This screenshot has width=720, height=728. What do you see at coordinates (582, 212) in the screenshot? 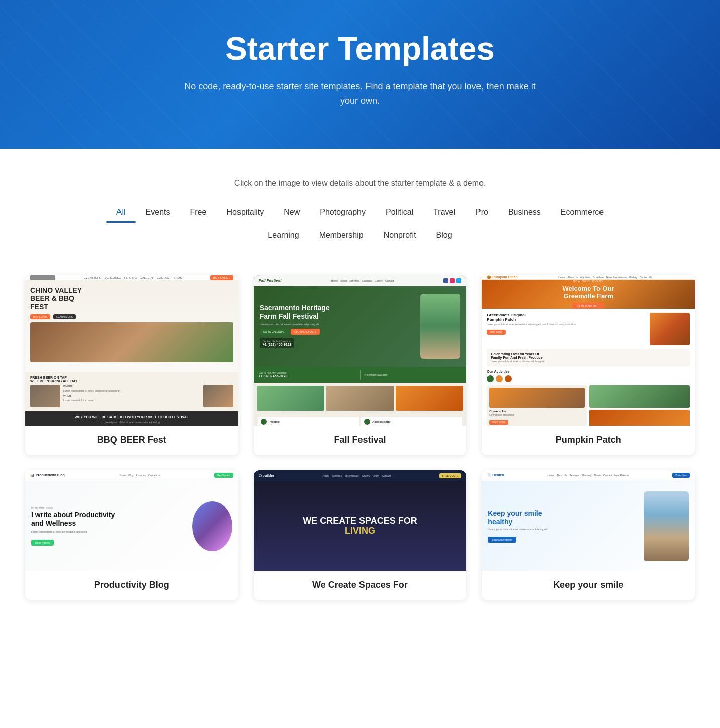
I see `tab-ecommerce: Ecommerce` at bounding box center [582, 212].